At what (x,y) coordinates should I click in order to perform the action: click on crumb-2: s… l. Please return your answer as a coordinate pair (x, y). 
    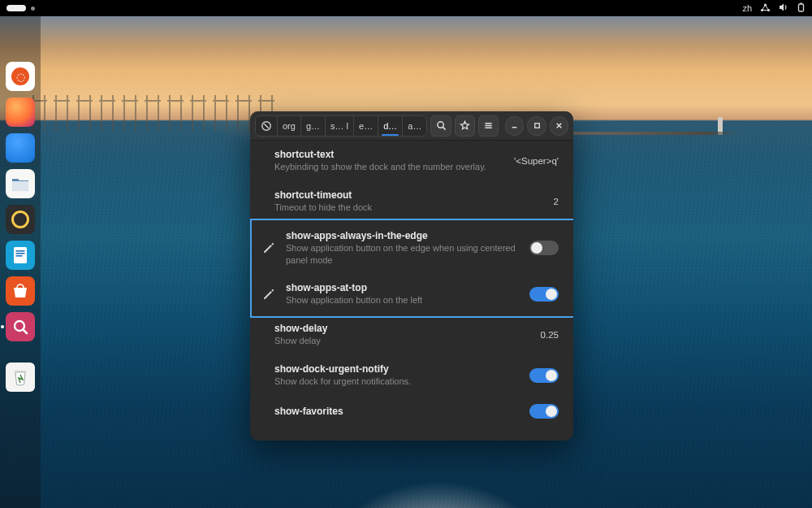
    Looking at the image, I should click on (339, 126).